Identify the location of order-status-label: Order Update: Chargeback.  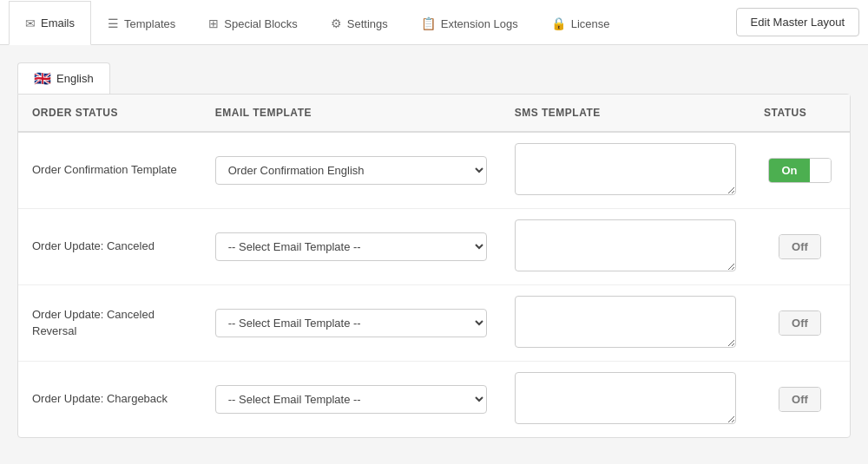
(100, 399).